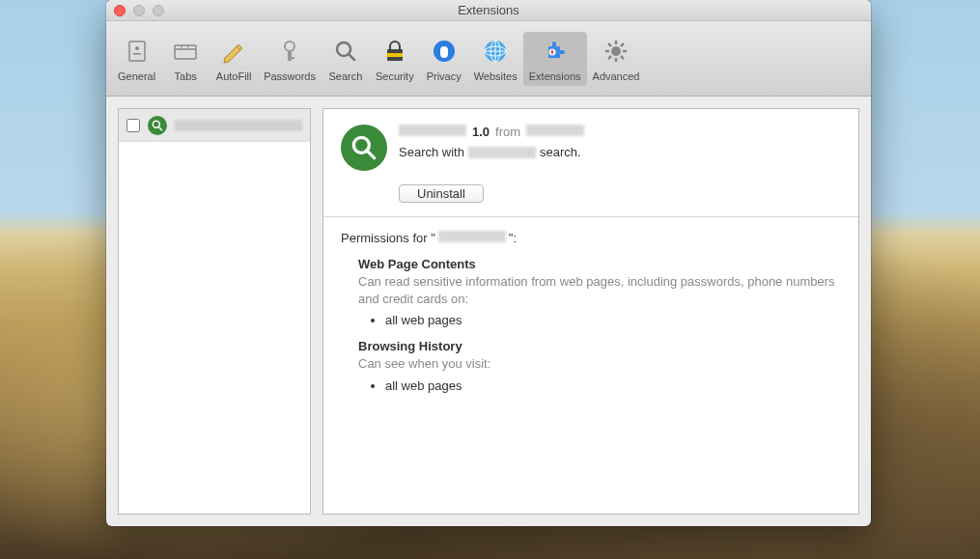  I want to click on extension-icon-large, so click(364, 148).